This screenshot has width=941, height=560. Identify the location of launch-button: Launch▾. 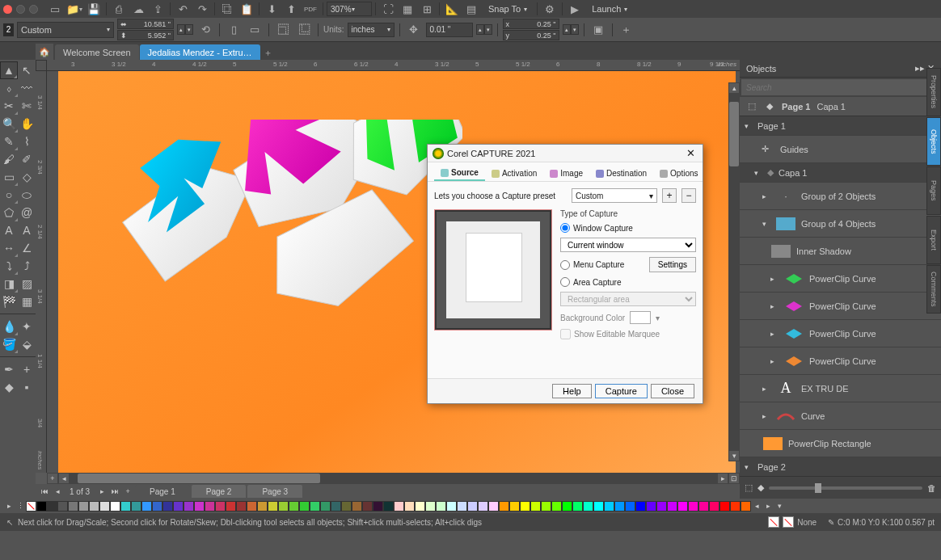
(610, 9).